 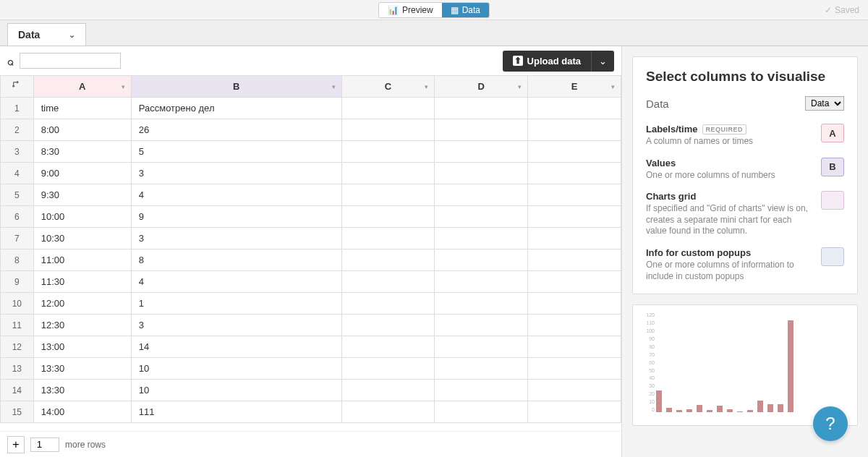 I want to click on cell: 14:00, so click(x=82, y=412).